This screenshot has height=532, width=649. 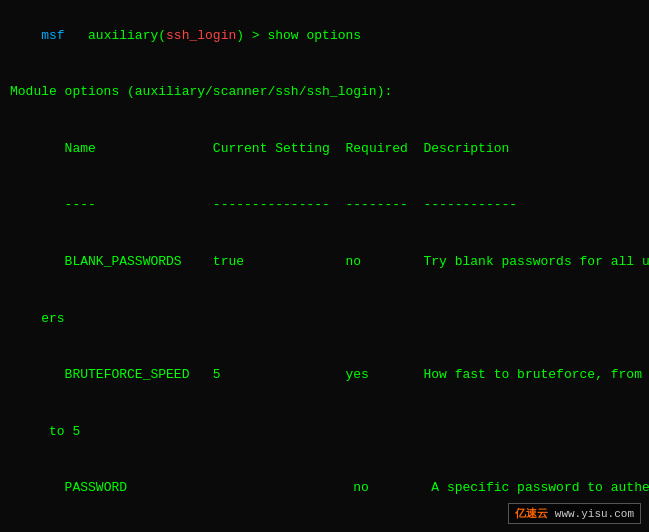 What do you see at coordinates (52, 36) in the screenshot?
I see `msf-label: msf` at bounding box center [52, 36].